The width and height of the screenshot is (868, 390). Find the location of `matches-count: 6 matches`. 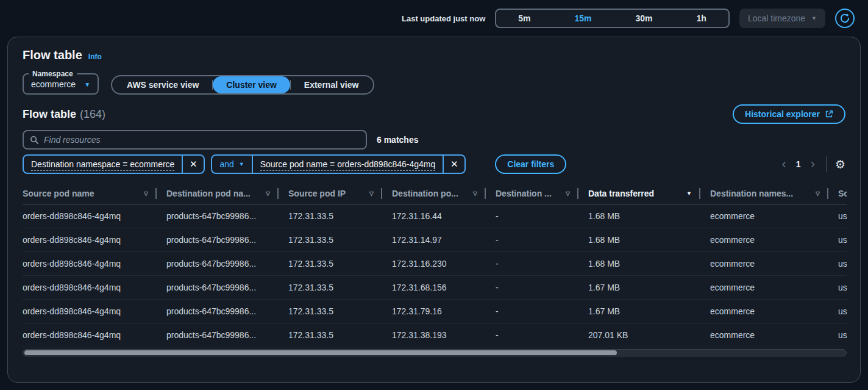

matches-count: 6 matches is located at coordinates (397, 140).